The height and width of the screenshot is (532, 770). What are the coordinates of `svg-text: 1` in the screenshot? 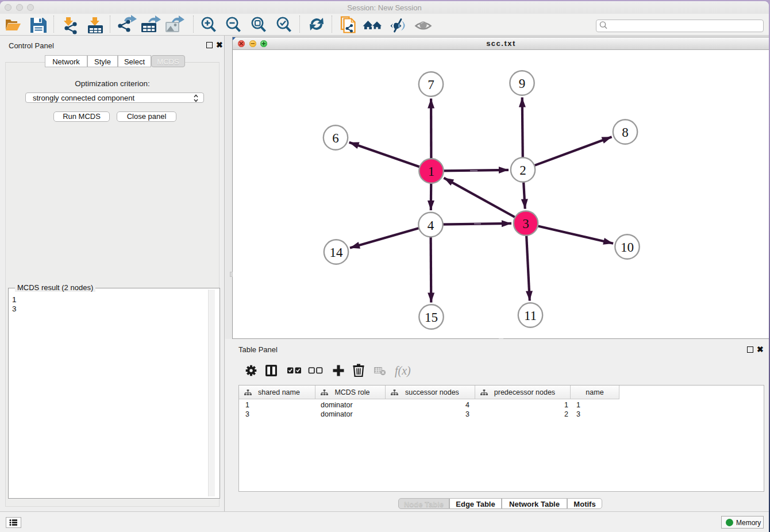 It's located at (432, 171).